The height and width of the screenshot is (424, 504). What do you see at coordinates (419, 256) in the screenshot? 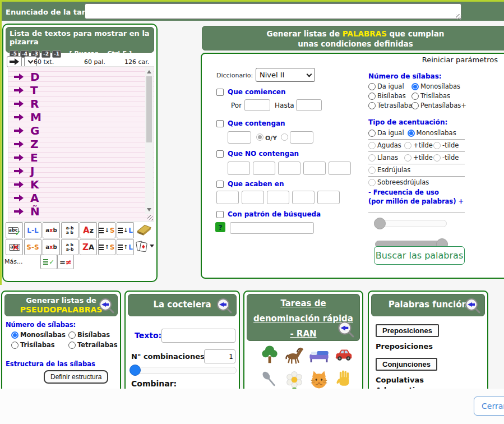
I see `search-words-button: Buscar las palabras` at bounding box center [419, 256].